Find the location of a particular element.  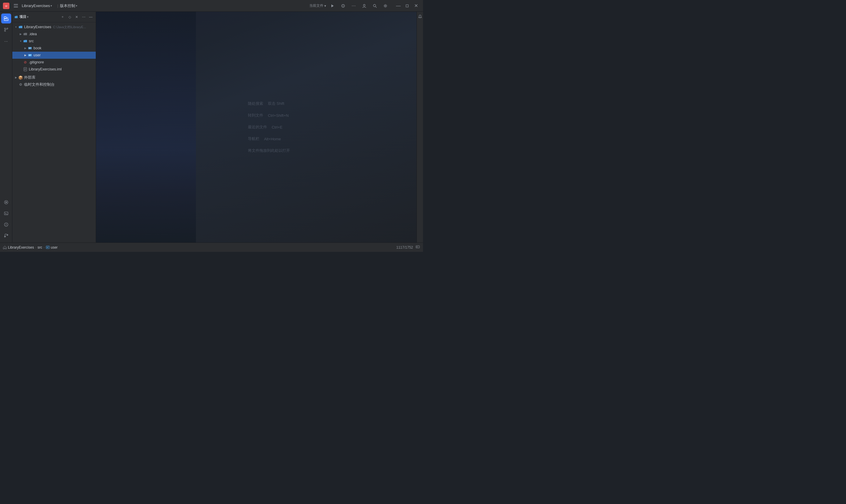

hint-search-shortcut: 双击 Shift is located at coordinates (276, 104).